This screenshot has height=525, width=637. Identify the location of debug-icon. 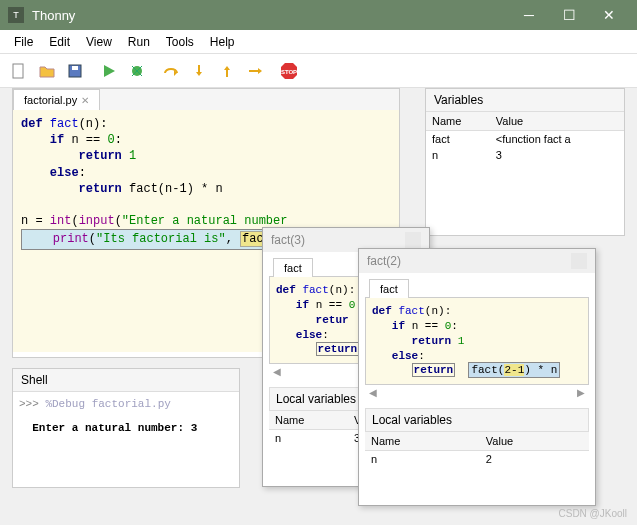
(137, 71).